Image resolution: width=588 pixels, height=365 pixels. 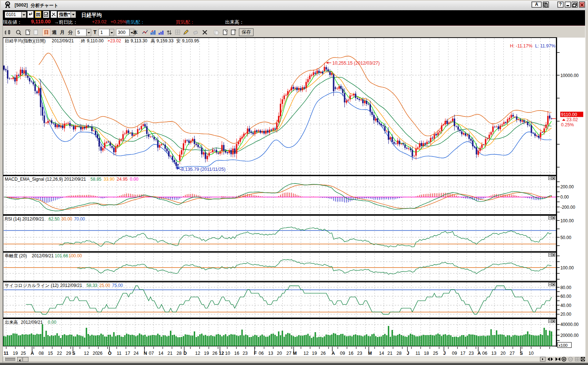 What do you see at coordinates (80, 219) in the screenshot?
I see `svg-text: 70.00` at bounding box center [80, 219].